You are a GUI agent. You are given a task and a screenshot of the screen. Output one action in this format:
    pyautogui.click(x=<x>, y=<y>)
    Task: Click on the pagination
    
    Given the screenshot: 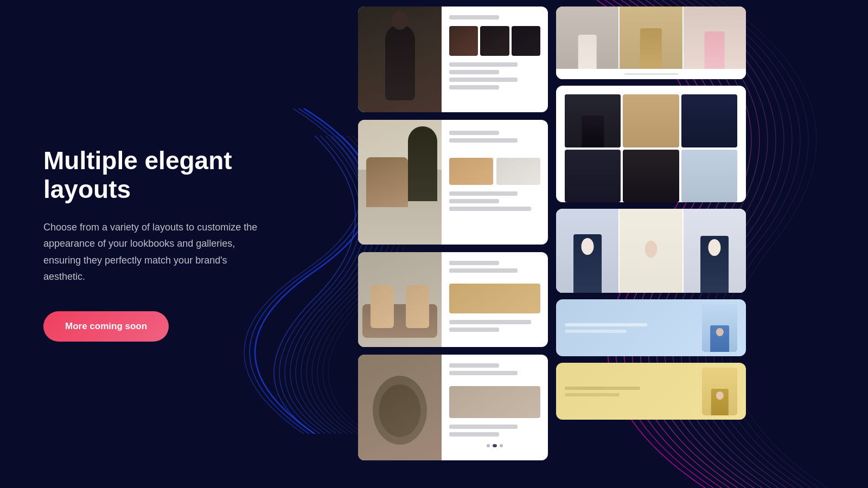 What is the action you would take?
    pyautogui.click(x=495, y=446)
    